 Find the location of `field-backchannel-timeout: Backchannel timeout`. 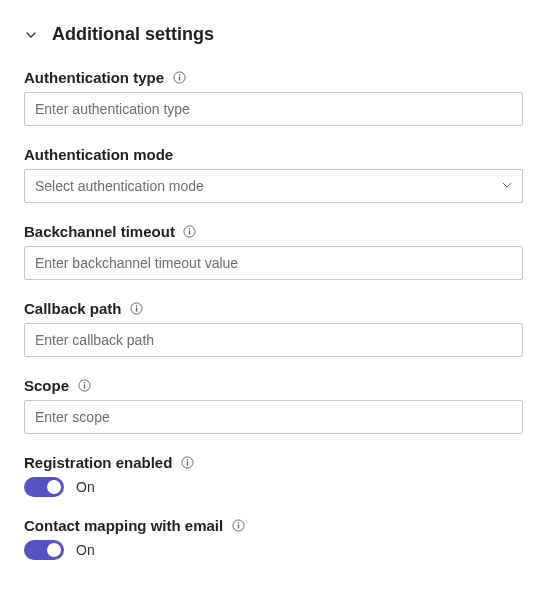

field-backchannel-timeout: Backchannel timeout is located at coordinates (274, 252).